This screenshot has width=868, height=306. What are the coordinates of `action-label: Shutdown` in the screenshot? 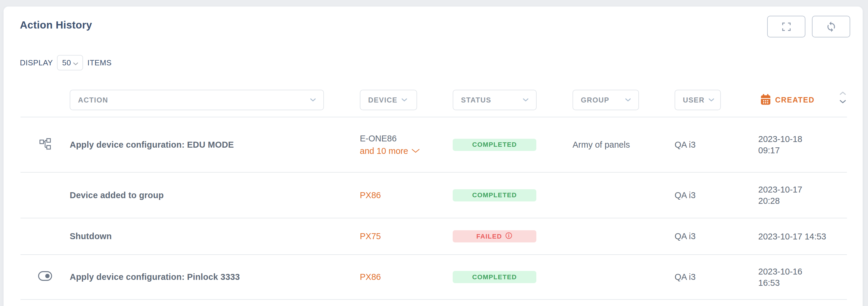 It's located at (91, 236).